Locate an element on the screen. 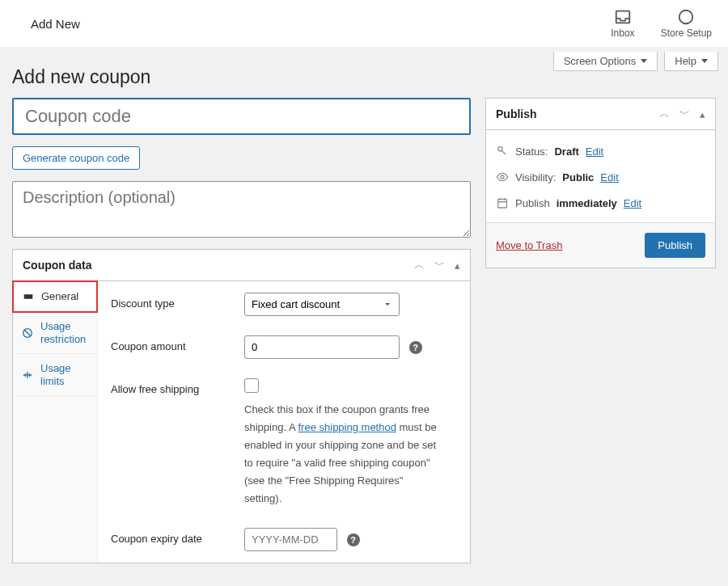  edit-status-link: Edit is located at coordinates (595, 152).